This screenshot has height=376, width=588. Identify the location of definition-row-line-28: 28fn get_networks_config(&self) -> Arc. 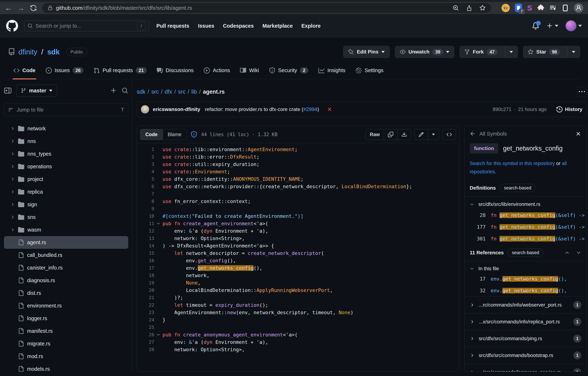
(525, 215).